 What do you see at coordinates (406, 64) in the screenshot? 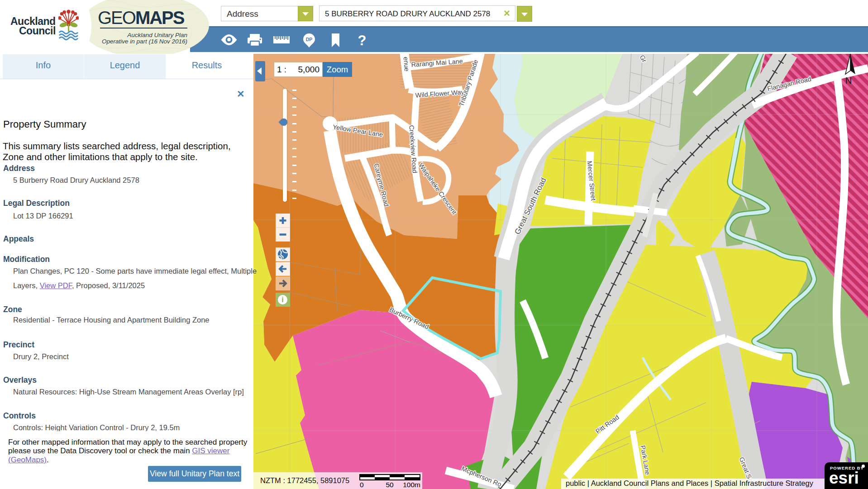
I see `svg-text: enue` at bounding box center [406, 64].